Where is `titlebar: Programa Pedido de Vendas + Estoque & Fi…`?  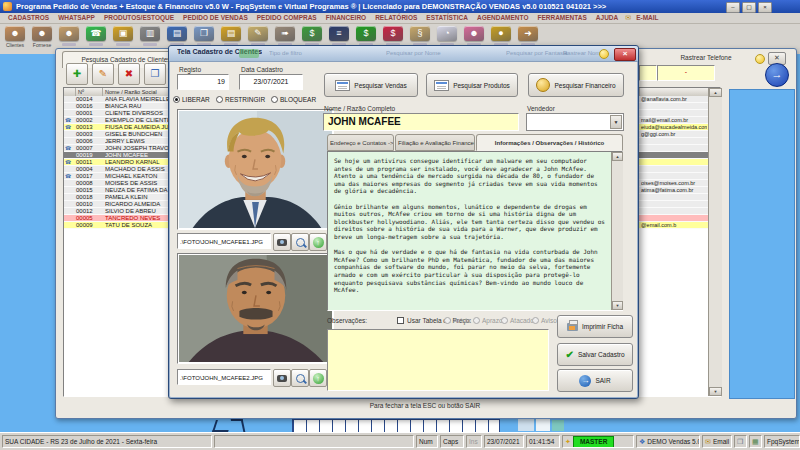 titlebar: Programa Pedido de Vendas + Estoque & Fi… is located at coordinates (400, 6).